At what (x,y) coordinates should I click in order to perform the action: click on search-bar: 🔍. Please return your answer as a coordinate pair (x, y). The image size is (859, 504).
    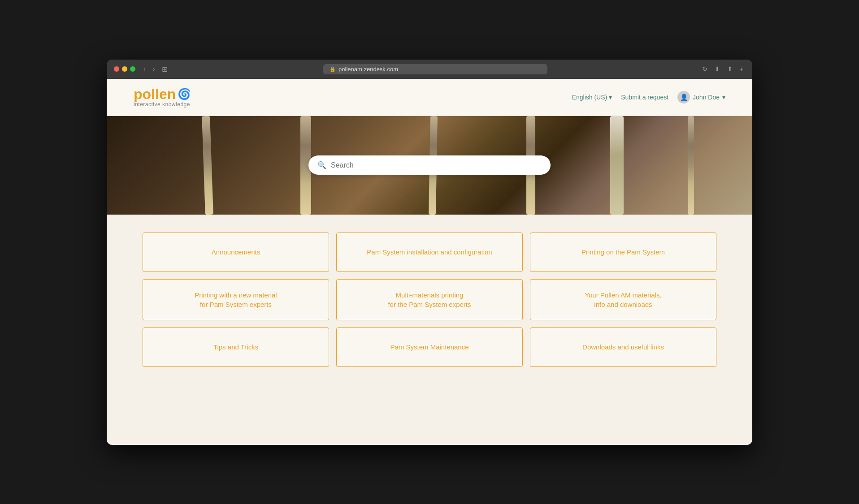
    Looking at the image, I should click on (430, 165).